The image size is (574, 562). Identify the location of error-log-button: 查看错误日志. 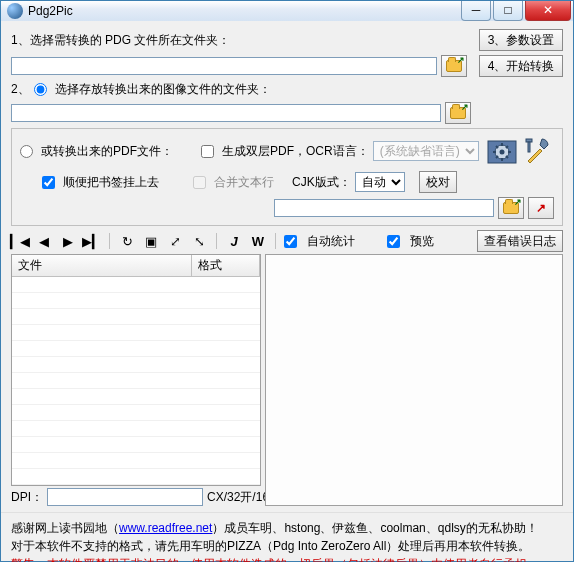
(520, 241).